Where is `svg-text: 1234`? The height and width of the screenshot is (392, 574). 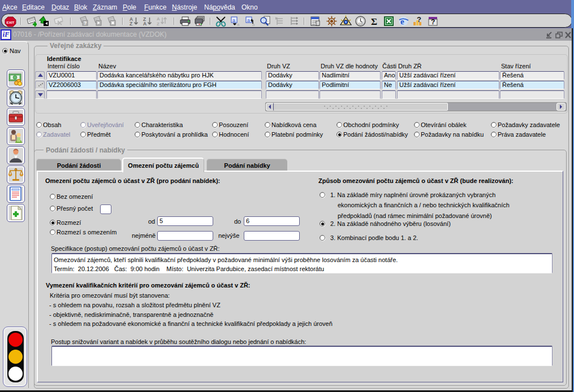 svg-text: 1234 is located at coordinates (361, 24).